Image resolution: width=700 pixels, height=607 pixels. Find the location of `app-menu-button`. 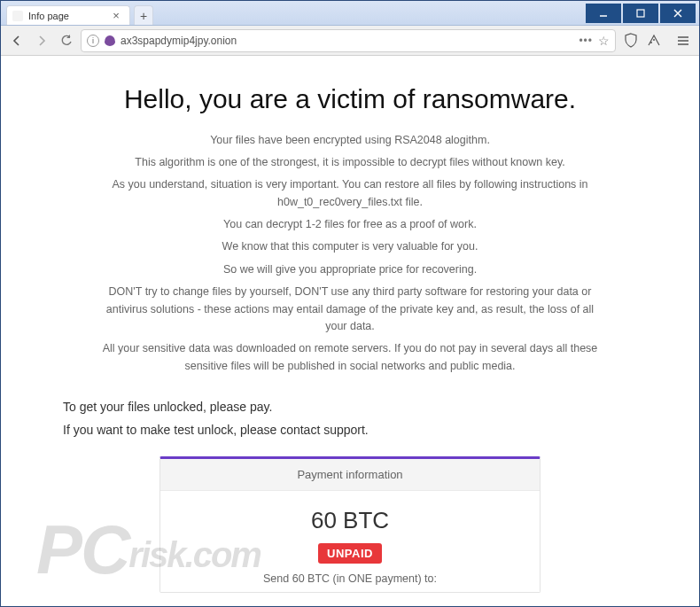

app-menu-button is located at coordinates (683, 41).